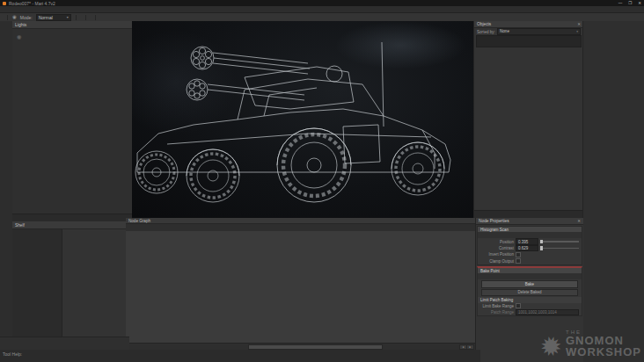 The width and height of the screenshot is (644, 362). I want to click on tool-help-label: Tool Help:, so click(12, 354).